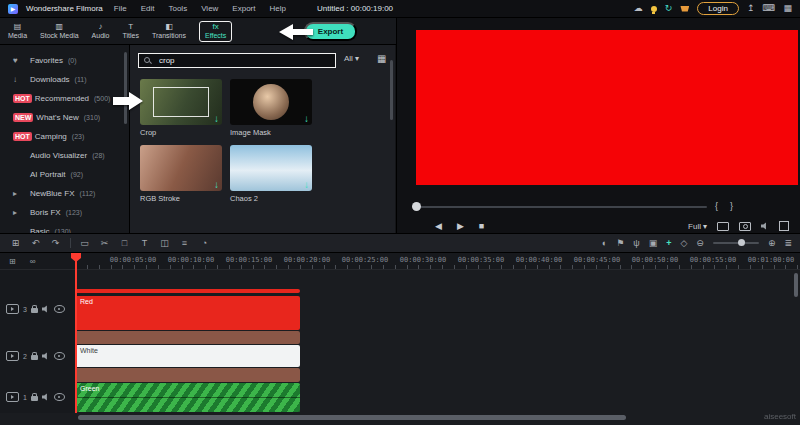 Image resolution: width=800 pixels, height=425 pixels. I want to click on effect-card-chaos-2: ↓ Chaos 2, so click(271, 174).